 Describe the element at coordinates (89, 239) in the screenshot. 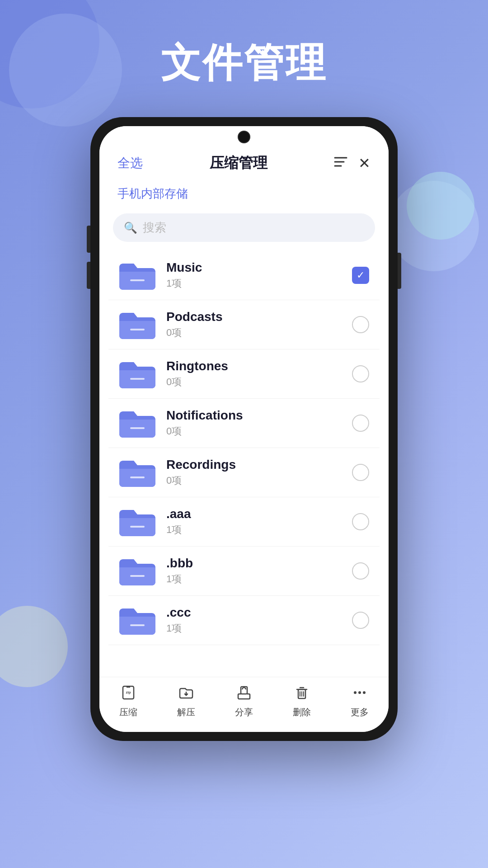

I see `volume-up-button` at that location.